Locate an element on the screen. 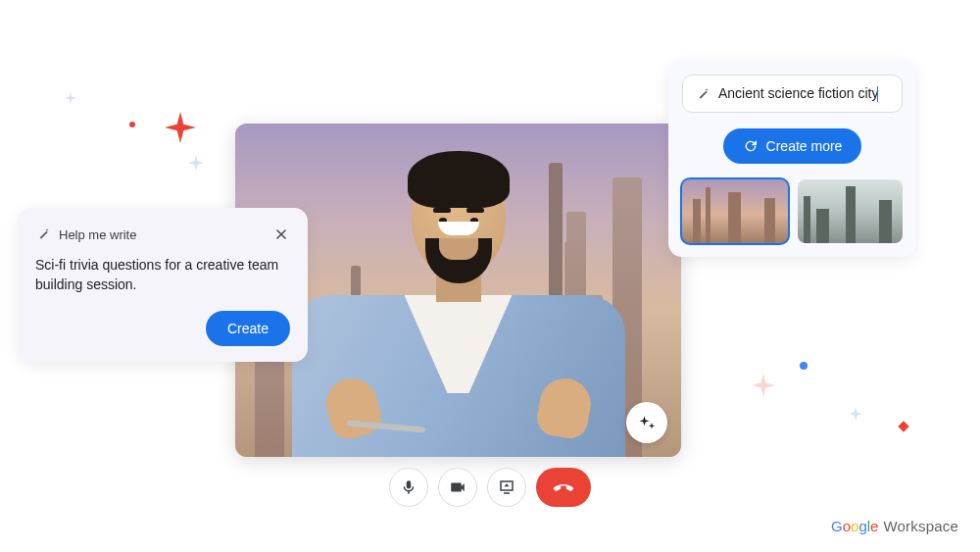 This screenshot has width=980, height=552. create-button: Create is located at coordinates (248, 328).